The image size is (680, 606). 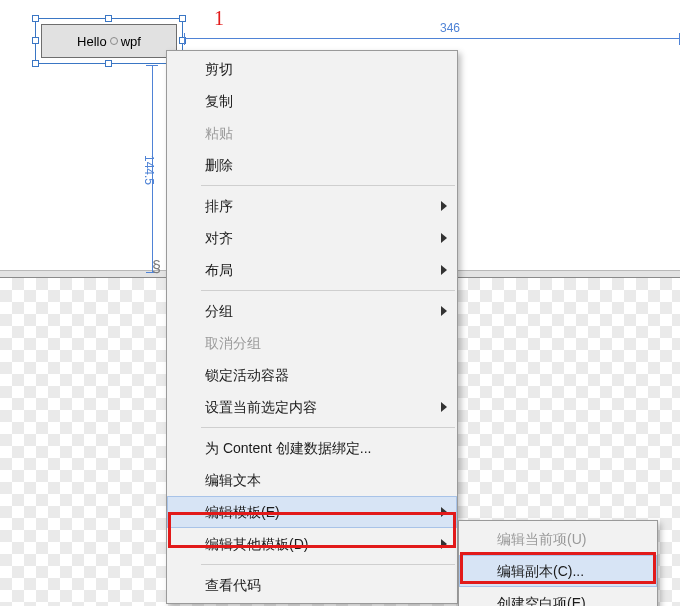 What do you see at coordinates (219, 311) in the screenshot?
I see `menu-item-label: 分组` at bounding box center [219, 311].